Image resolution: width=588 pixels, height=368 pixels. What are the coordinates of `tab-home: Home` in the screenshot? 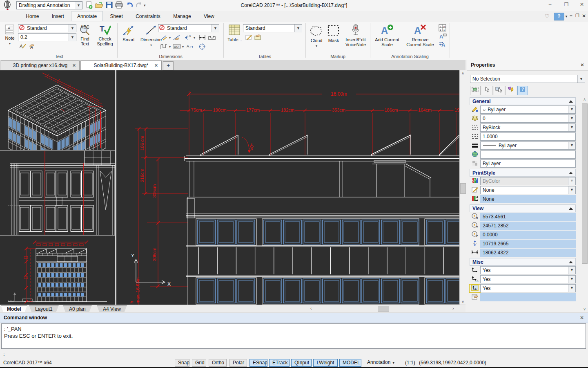 It's located at (32, 16).